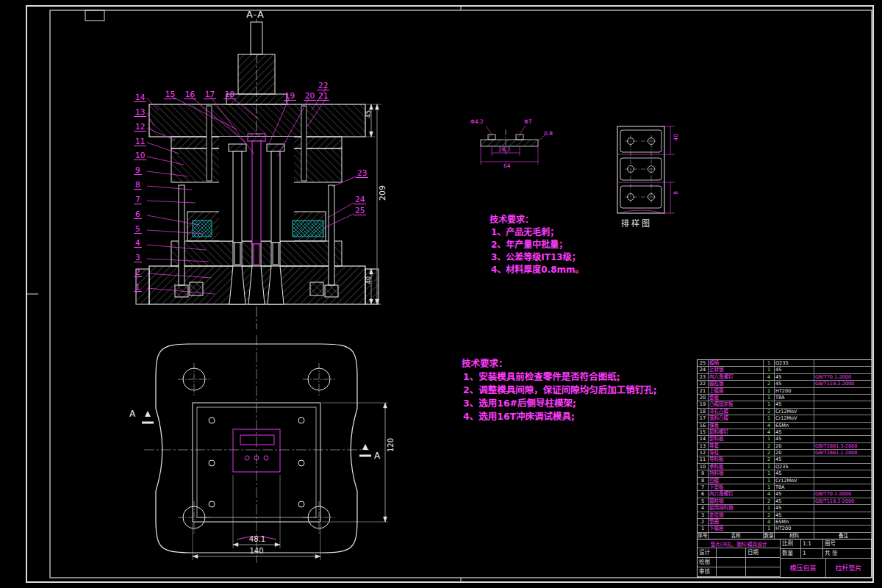 Image resolution: width=882 pixels, height=588 pixels. I want to click on part-name: 圆柱销, so click(736, 384).